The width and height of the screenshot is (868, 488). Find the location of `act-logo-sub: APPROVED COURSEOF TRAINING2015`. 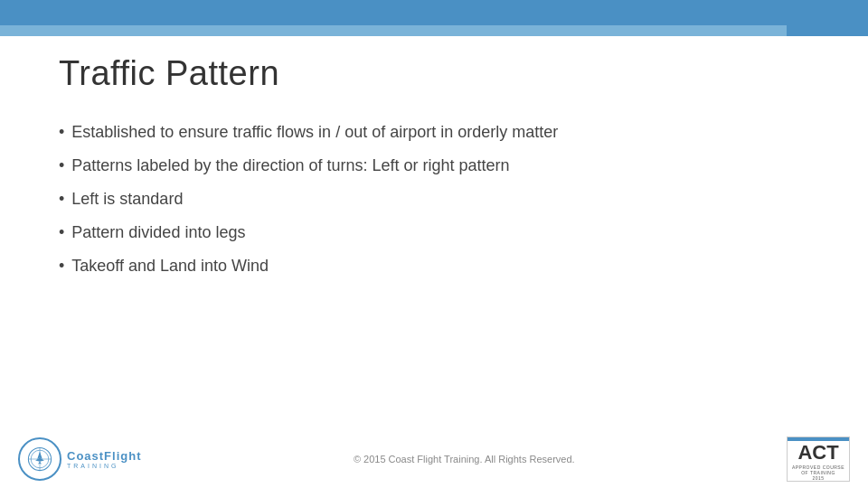

act-logo-sub: APPROVED COURSEOF TRAINING2015 is located at coordinates (818, 473).